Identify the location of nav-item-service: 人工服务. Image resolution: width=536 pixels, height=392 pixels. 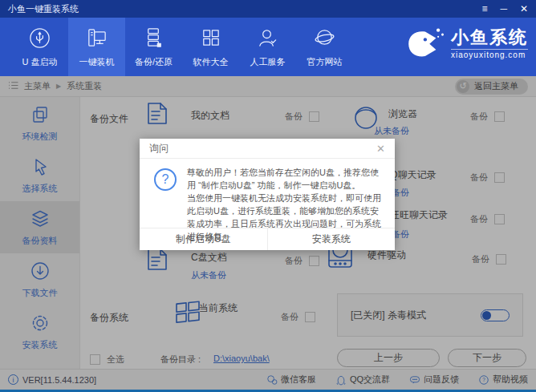
(268, 46).